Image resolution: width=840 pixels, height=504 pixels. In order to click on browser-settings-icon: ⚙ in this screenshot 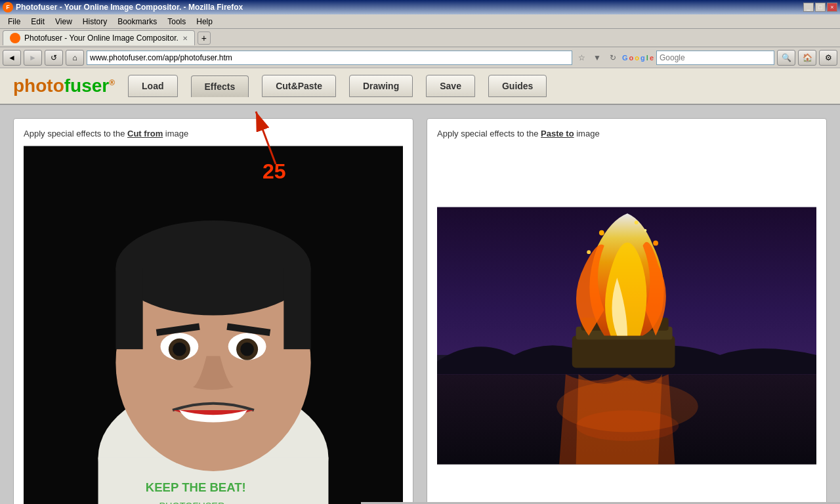, I will do `click(828, 58)`.